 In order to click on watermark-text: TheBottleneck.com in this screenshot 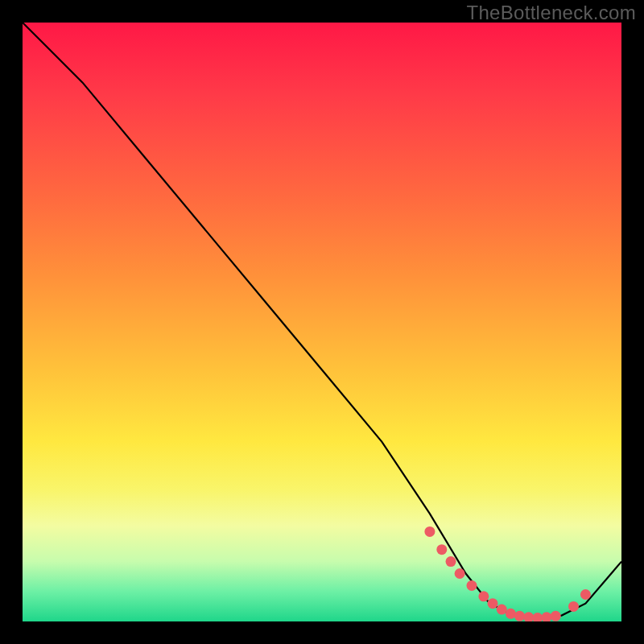, I will do `click(551, 13)`.